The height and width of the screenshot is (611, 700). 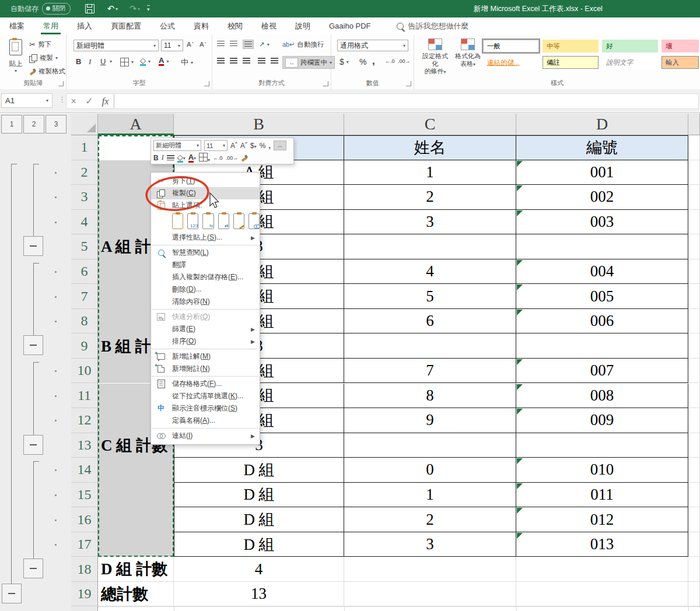 I want to click on cell-C15: 1, so click(x=430, y=496).